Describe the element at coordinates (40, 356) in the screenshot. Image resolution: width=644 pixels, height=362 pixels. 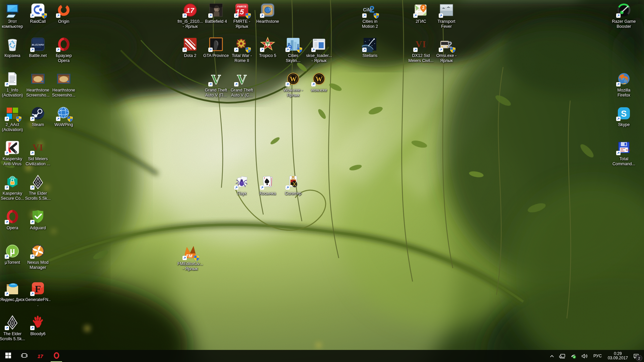
I see `fm17-taskbar-icon: 17` at that location.